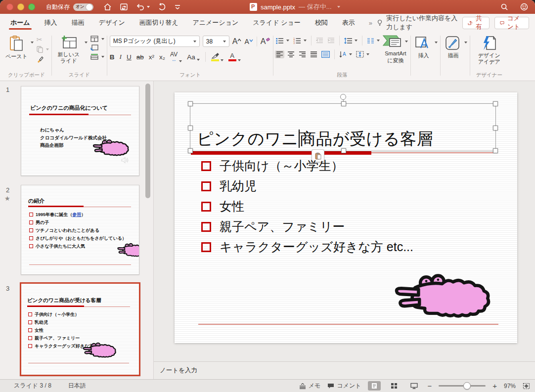 The image size is (535, 392). Describe the element at coordinates (162, 57) in the screenshot. I see `subscript-button: x₂` at that location.